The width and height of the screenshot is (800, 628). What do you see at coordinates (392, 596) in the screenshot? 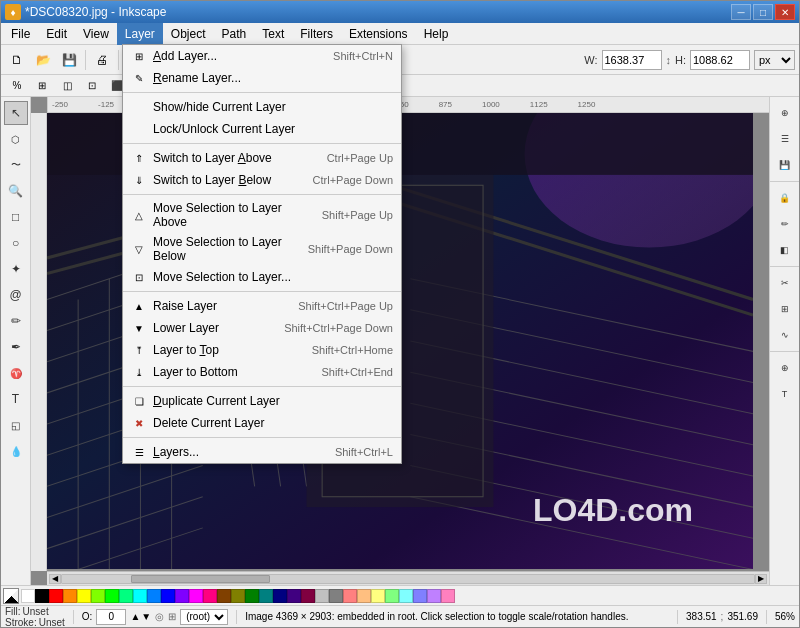
I see `color-light-green` at bounding box center [392, 596].